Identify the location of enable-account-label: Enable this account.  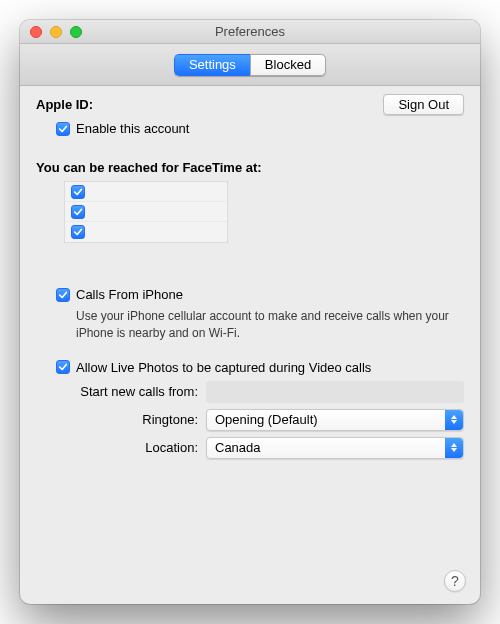
(132, 128).